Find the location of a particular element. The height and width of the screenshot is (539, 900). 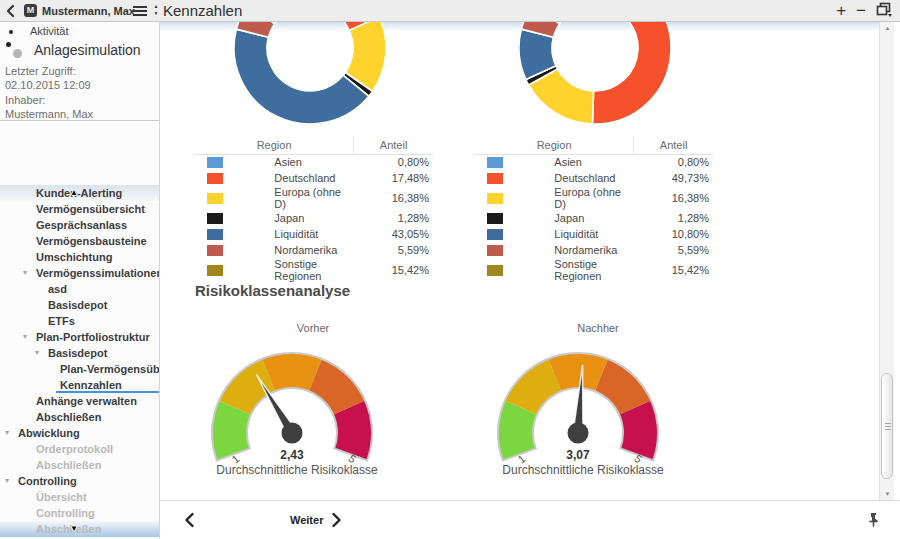

sidebar-item-kunden-alerting: Kunden-Alerting▲ is located at coordinates (80, 193).